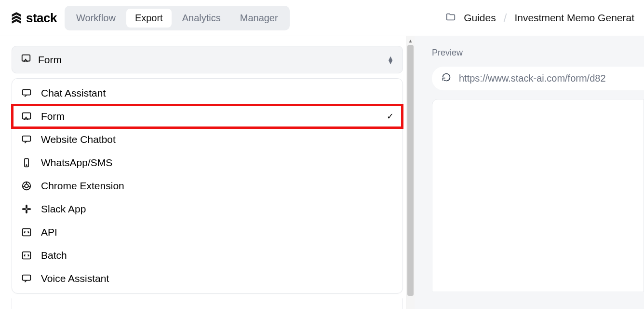  Describe the element at coordinates (411, 41) in the screenshot. I see `scroll-up-arrow-icon: ▲` at that location.